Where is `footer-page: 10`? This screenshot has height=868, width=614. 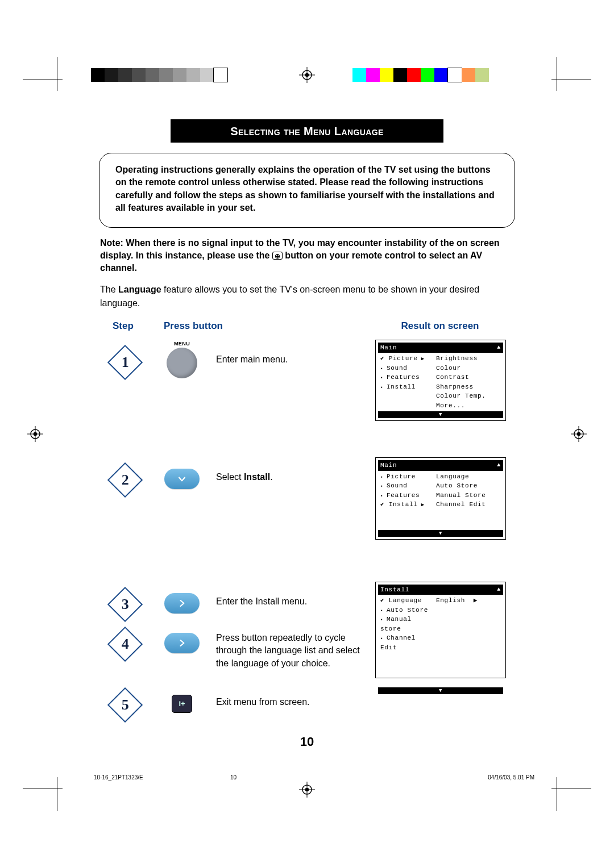 footer-page: 10 is located at coordinates (287, 777).